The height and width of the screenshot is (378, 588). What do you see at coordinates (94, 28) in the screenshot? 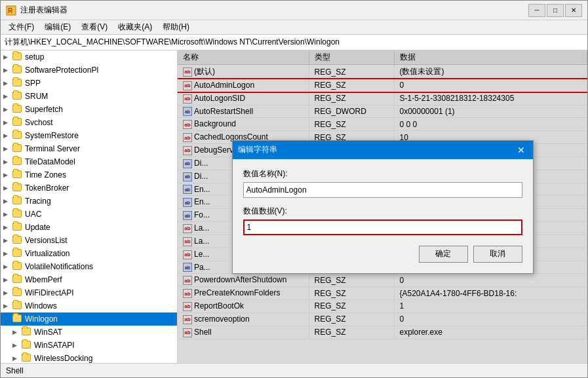
I see `menu-view: 查看(V)` at bounding box center [94, 28].